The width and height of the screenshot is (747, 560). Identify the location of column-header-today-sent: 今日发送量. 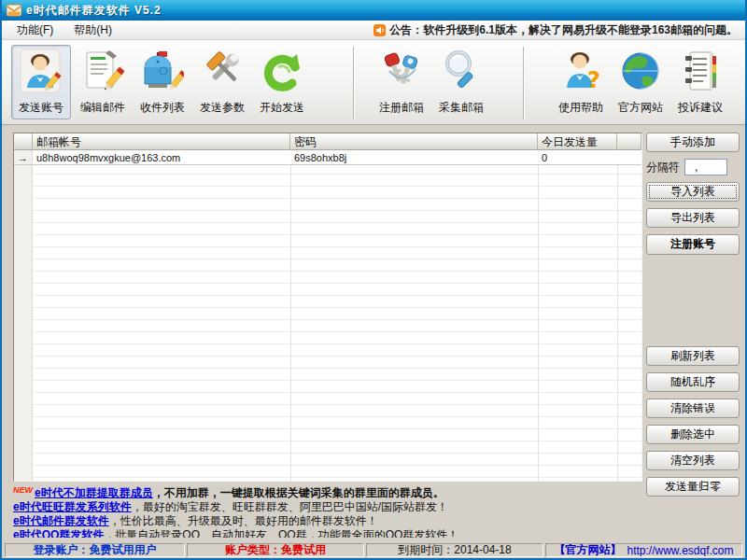
(577, 142).